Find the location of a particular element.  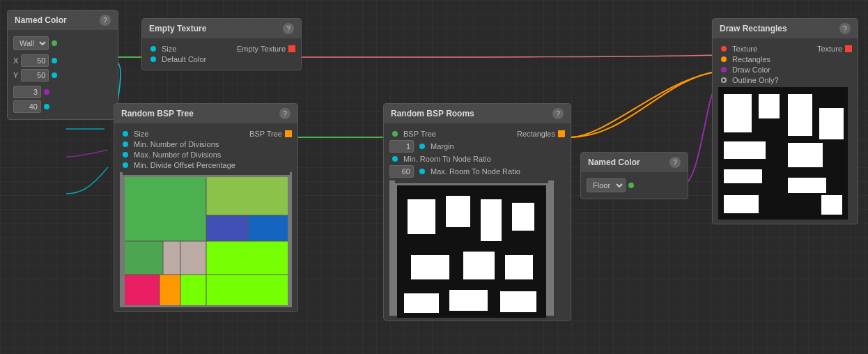

named-color-floor-title: Named Color is located at coordinates (614, 162).